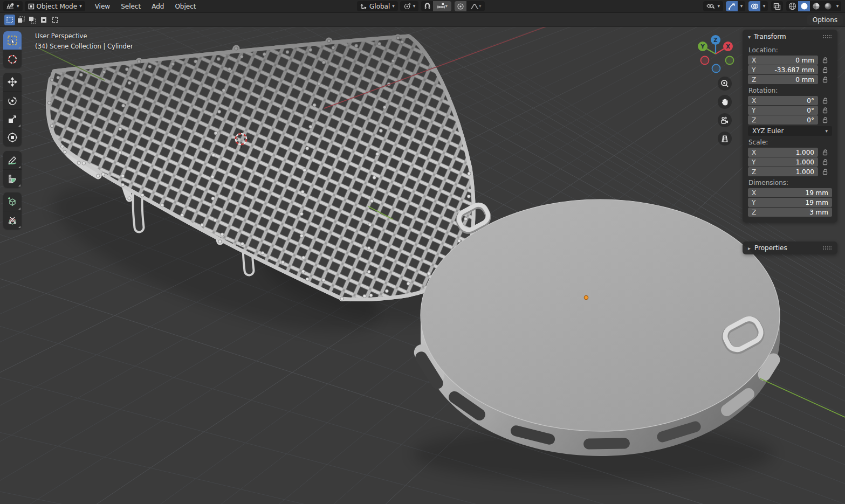 This screenshot has height=504, width=845. Describe the element at coordinates (13, 6) in the screenshot. I see `editor-type-button: ▾` at that location.